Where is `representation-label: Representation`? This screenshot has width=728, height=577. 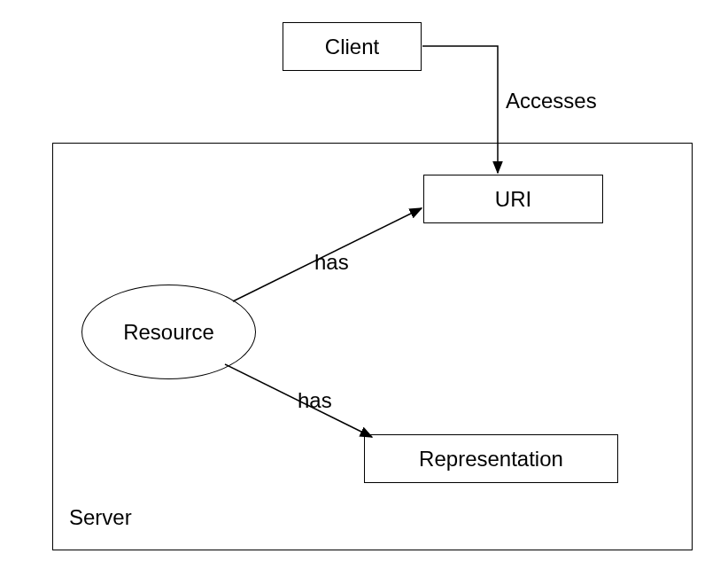 representation-label: Representation is located at coordinates (491, 459).